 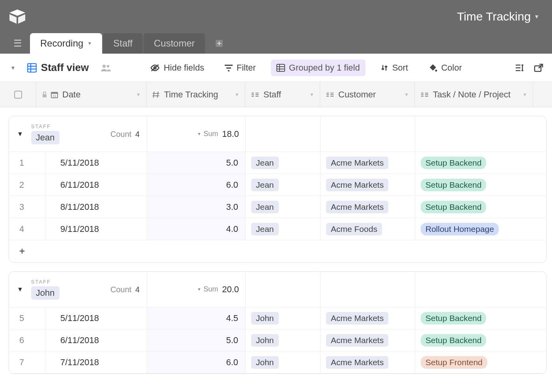 I want to click on cell-time: 3.0, so click(x=196, y=207).